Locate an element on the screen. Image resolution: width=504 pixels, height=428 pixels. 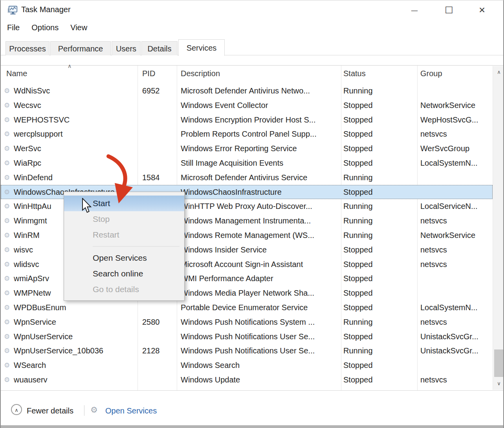
service-description: Windows Event Collector is located at coordinates (224, 105).